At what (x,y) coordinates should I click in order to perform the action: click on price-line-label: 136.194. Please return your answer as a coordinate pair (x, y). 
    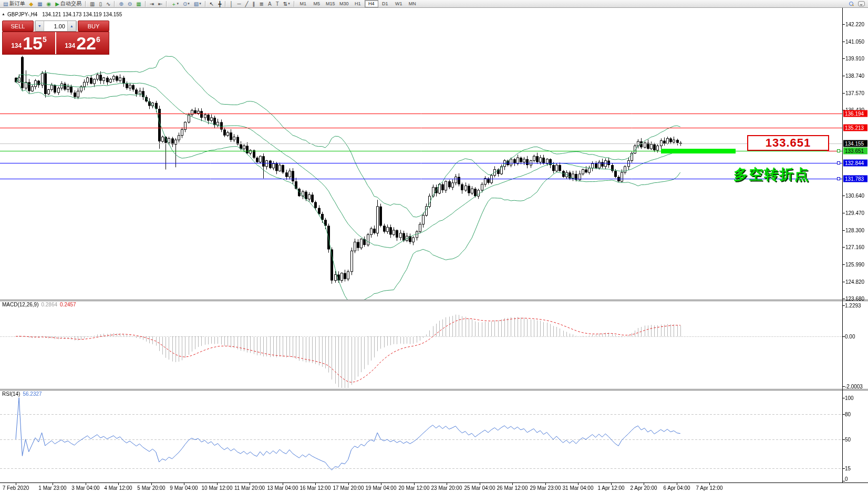
    Looking at the image, I should click on (855, 114).